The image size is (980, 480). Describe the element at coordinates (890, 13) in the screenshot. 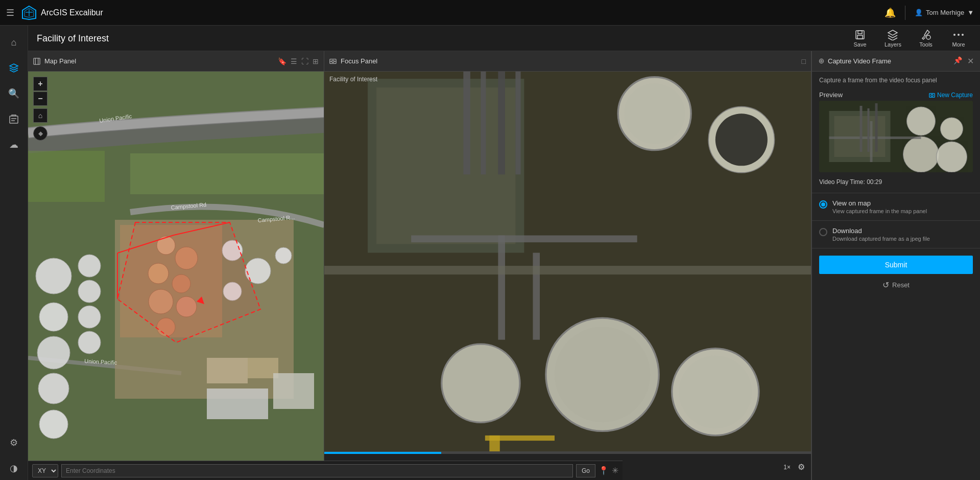

I see `bell-icon: 🔔` at that location.